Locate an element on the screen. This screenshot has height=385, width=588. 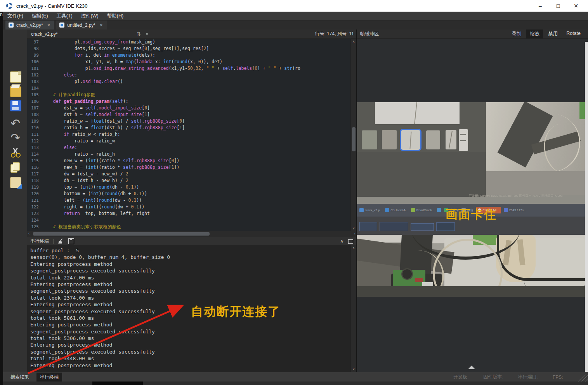
minimize-button: – is located at coordinates (540, 6).